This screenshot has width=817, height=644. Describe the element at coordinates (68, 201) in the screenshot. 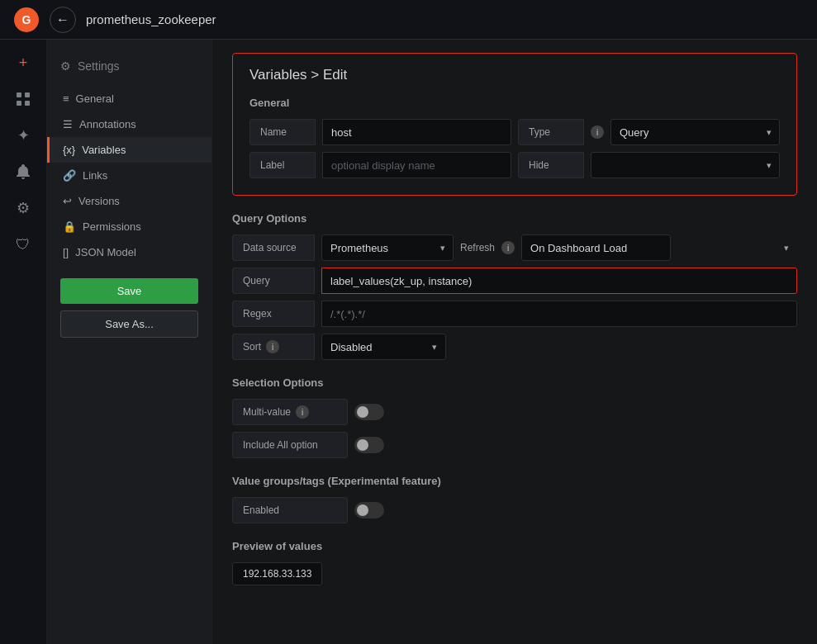

I see `versions-icon: ↩` at that location.